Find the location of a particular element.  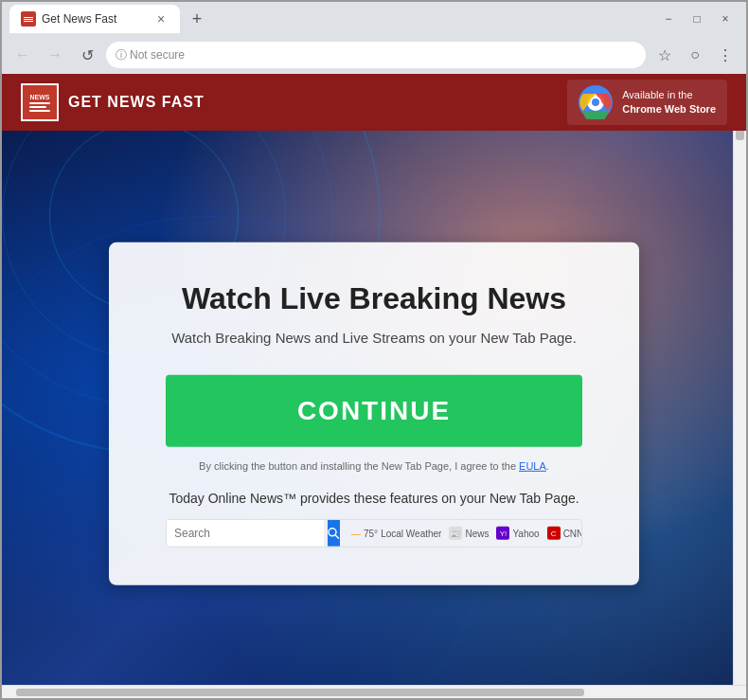

features-links: — 75° Local Weather 📰 News Y! Yahoo C is located at coordinates (463, 533).